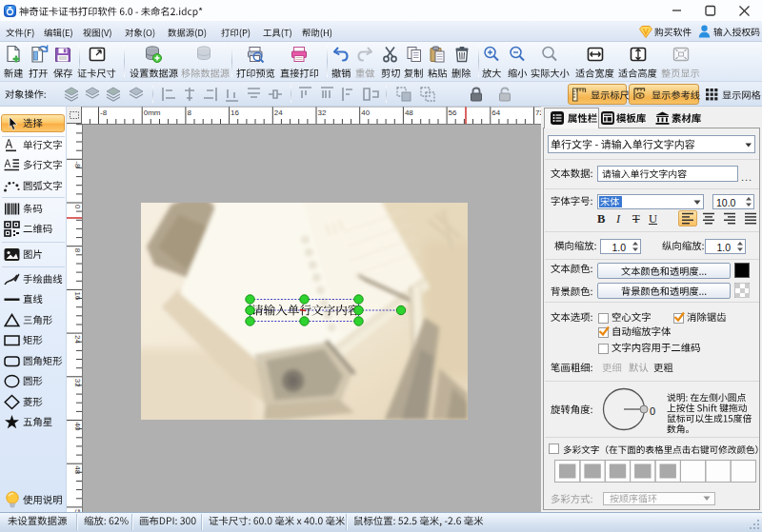 The image size is (762, 532). I want to click on svg-text: 56, so click(453, 112).